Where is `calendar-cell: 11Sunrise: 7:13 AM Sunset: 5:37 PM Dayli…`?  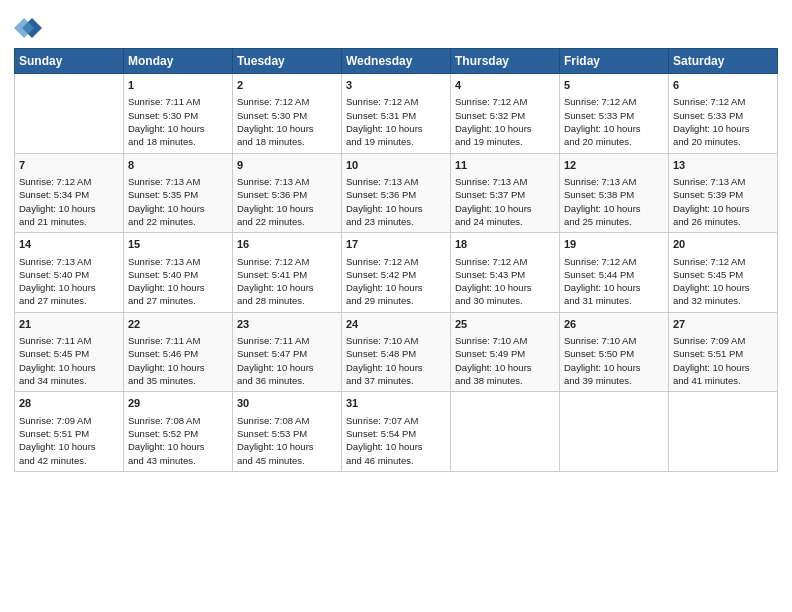
calendar-cell: 11Sunrise: 7:13 AM Sunset: 5:37 PM Dayli… is located at coordinates (506, 193).